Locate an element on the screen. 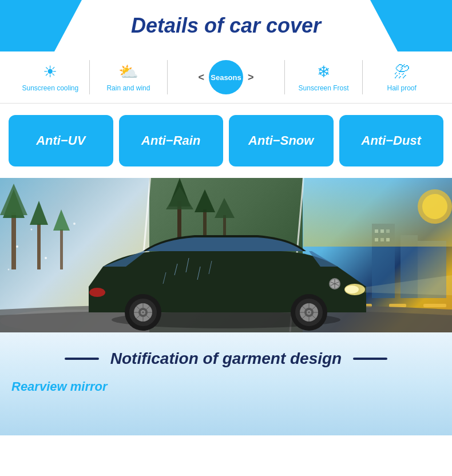 The image size is (452, 476). features-bar: ☀ Sunscreen cooling ⛅ Rain and wind < Se… is located at coordinates (226, 78).